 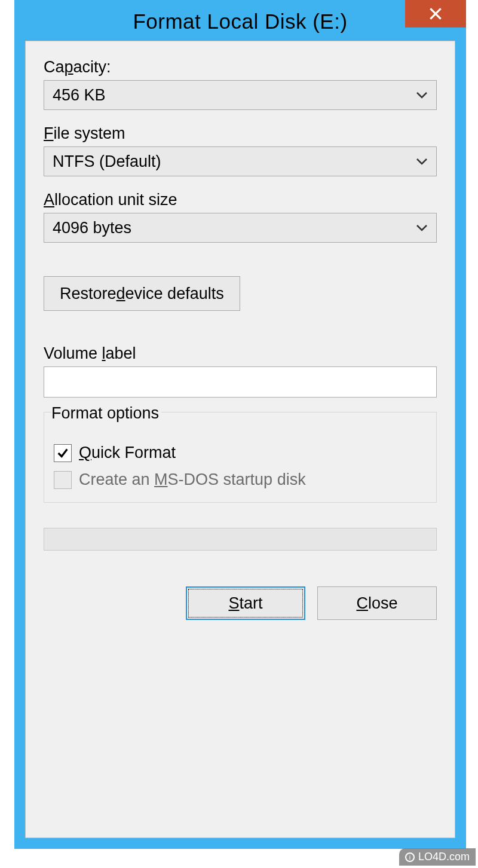 I want to click on msdos-row: Create an MS-DOS startup disk, so click(x=240, y=479).